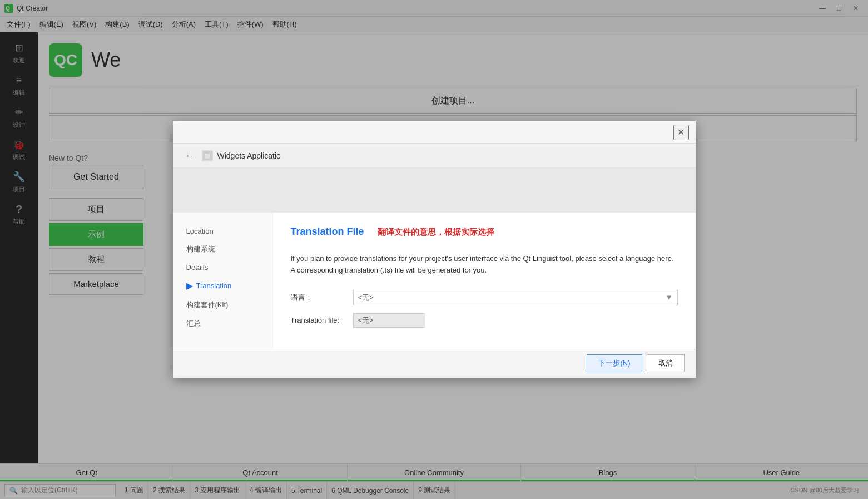 This screenshot has height=499, width=868. What do you see at coordinates (484, 236) in the screenshot?
I see `main-header-row: Translation File 翻译文件的意思，根据实际选择` at bounding box center [484, 236].